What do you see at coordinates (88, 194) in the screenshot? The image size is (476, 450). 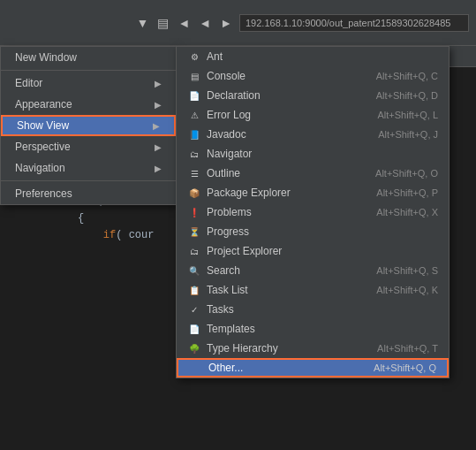 I see `dropdown-item-preferences: Preferences` at bounding box center [88, 194].